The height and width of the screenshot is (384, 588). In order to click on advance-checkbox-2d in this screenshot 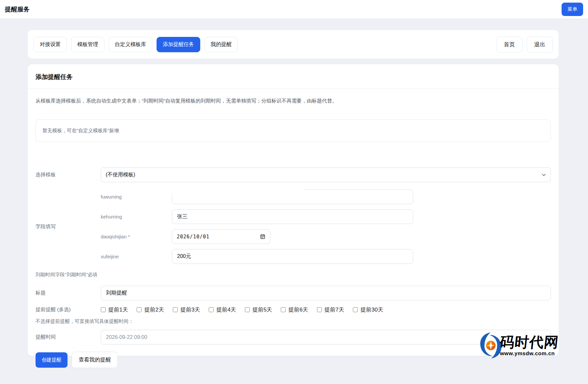, I will do `click(139, 310)`.